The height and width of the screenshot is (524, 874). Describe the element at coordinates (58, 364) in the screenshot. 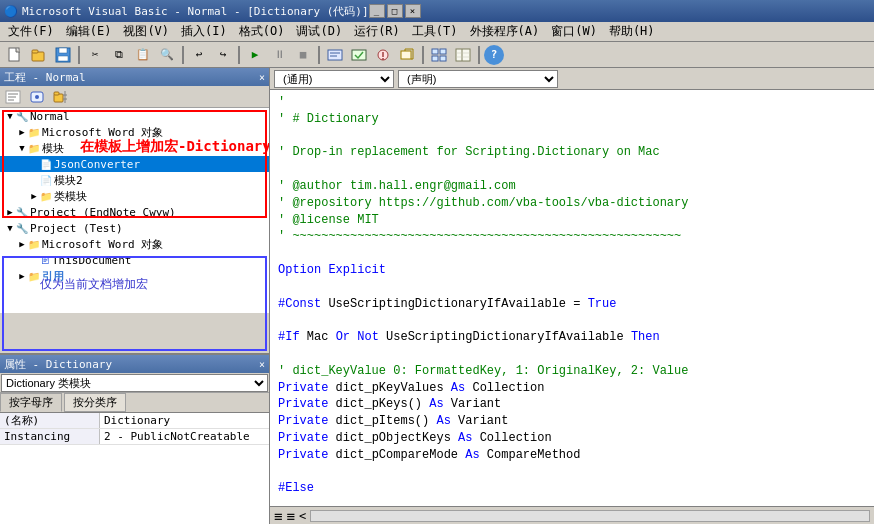

I see `properties-panel-title: 属性 - Dictionary` at that location.